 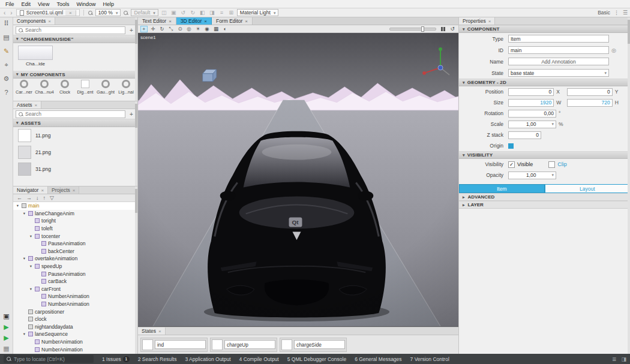 What do you see at coordinates (313, 345) in the screenshot?
I see `state-card: chargeSide` at bounding box center [313, 345].